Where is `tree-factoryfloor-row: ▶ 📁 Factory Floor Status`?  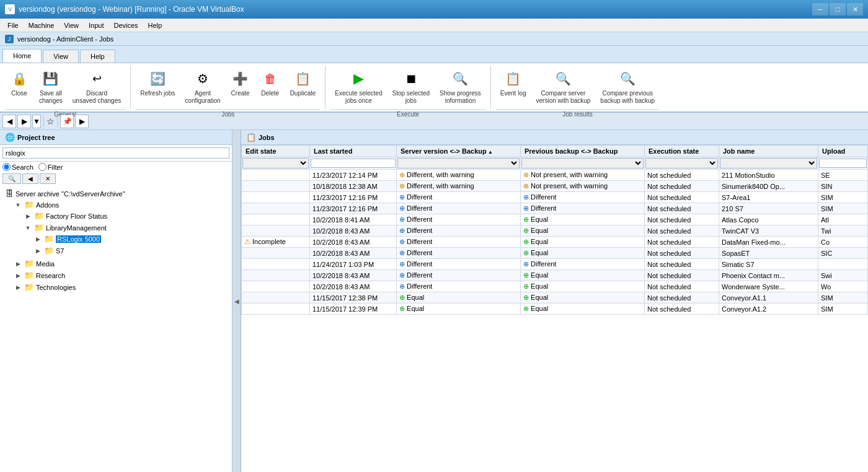 tree-factoryfloor-row: ▶ 📁 Factory Floor Status is located at coordinates (126, 216).